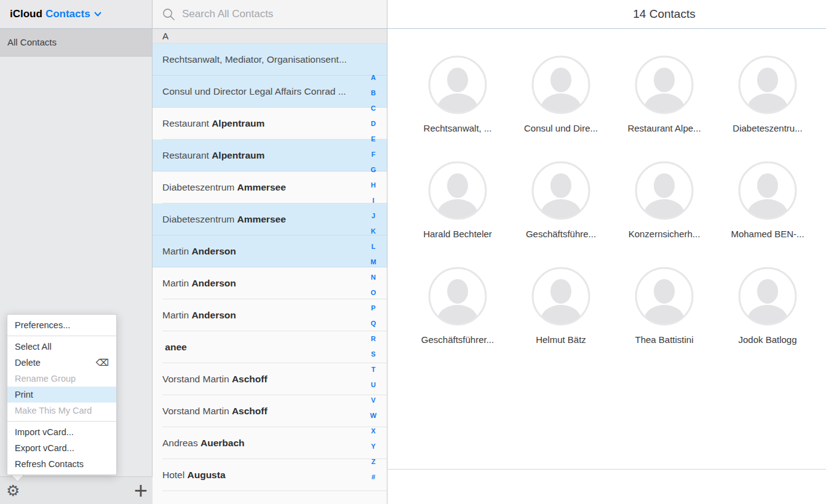 The width and height of the screenshot is (826, 504). I want to click on alphabet-letter: U, so click(373, 385).